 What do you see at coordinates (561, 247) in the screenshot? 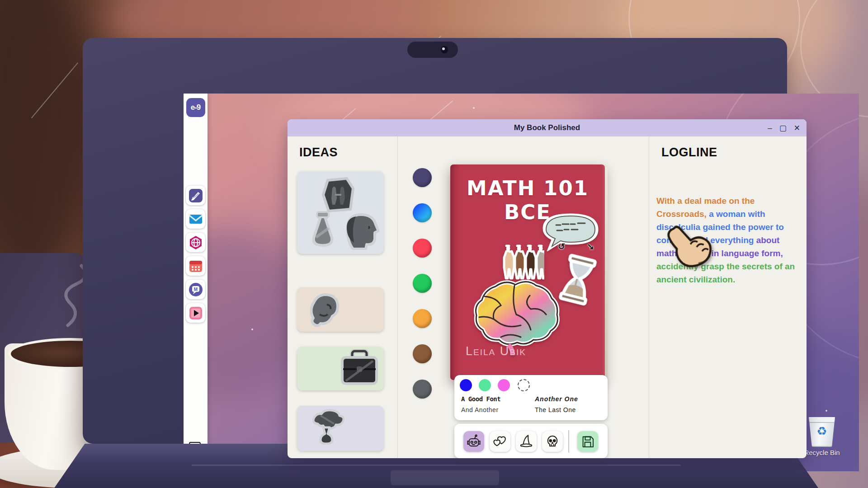
I see `sticker-rotate-control: ↺` at bounding box center [561, 247].